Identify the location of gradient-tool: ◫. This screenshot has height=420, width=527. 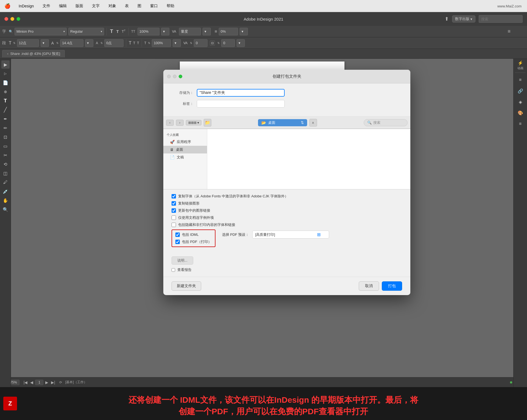
(5, 173).